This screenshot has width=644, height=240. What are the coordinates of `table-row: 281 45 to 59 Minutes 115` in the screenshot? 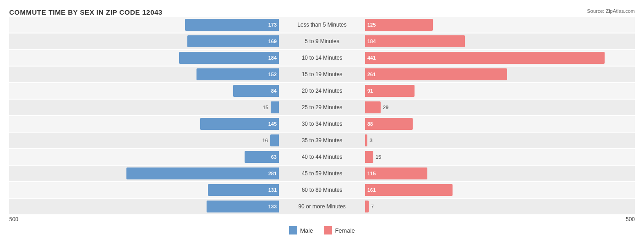 It's located at (322, 173).